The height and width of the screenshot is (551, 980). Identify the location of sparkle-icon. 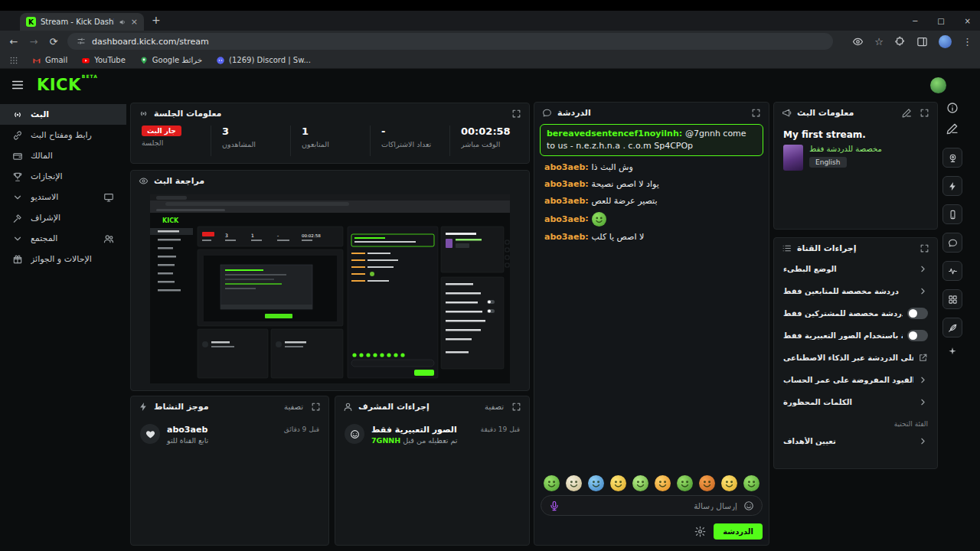
(952, 352).